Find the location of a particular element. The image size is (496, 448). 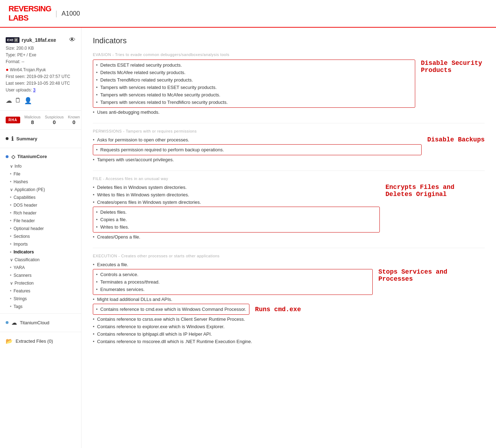

file-info: EXE# ryuk_18faf.exe 👁 Size: 200.0 KB Typ… is located at coordinates (40, 72).